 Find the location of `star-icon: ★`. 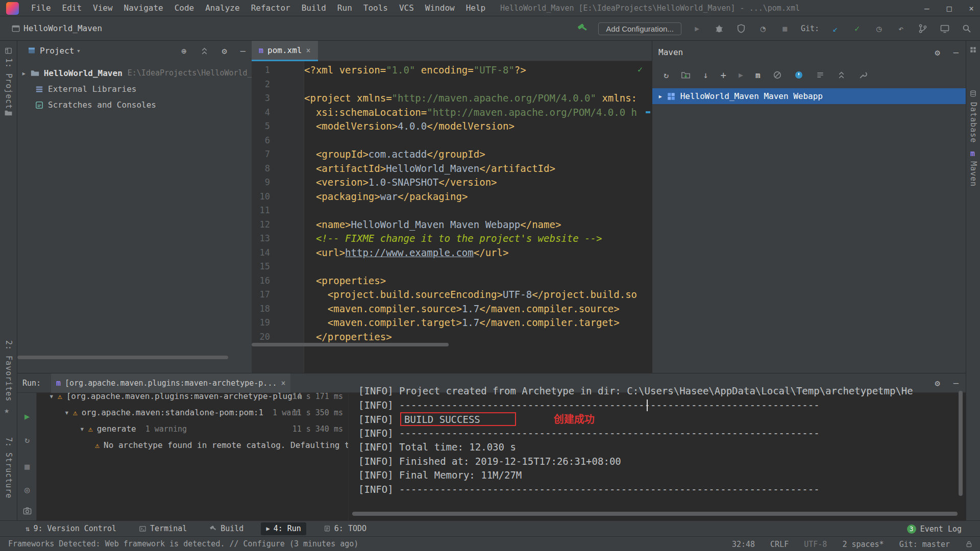

star-icon: ★ is located at coordinates (7, 410).